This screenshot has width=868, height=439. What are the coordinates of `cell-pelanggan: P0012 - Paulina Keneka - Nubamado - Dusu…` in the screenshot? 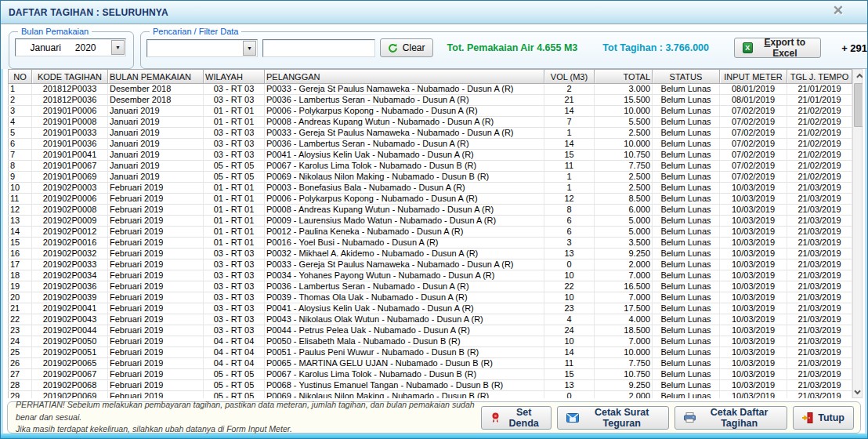 It's located at (404, 232).